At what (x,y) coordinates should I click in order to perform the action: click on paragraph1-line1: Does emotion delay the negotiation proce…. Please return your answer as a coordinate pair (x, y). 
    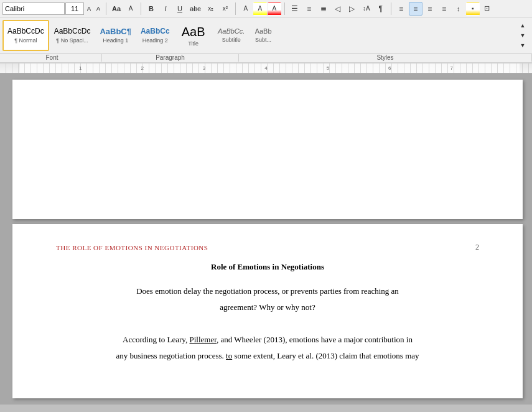
    Looking at the image, I should click on (268, 291).